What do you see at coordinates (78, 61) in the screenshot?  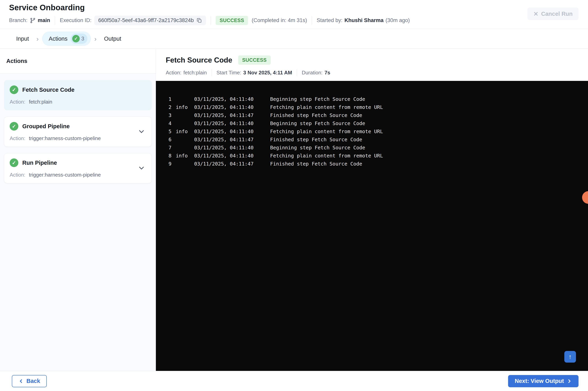 I see `sidebar-header: Actions` at bounding box center [78, 61].